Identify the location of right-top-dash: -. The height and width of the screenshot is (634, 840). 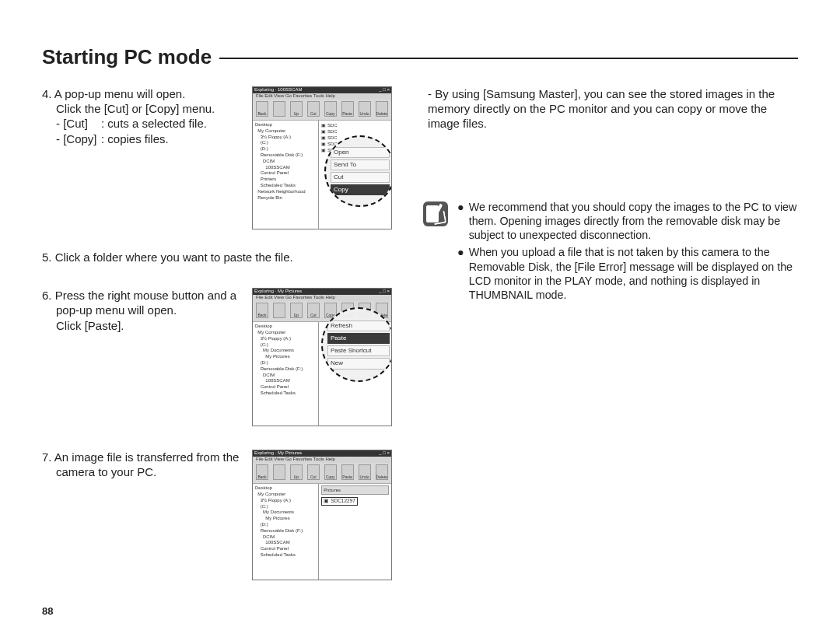
(429, 93).